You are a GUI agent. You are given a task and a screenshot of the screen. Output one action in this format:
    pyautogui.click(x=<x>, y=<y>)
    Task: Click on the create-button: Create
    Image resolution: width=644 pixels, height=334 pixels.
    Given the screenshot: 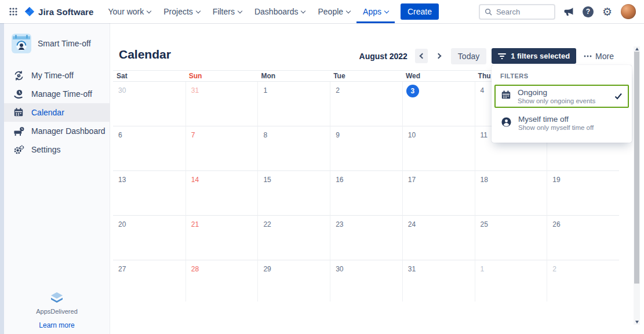 What is the action you would take?
    pyautogui.click(x=420, y=12)
    